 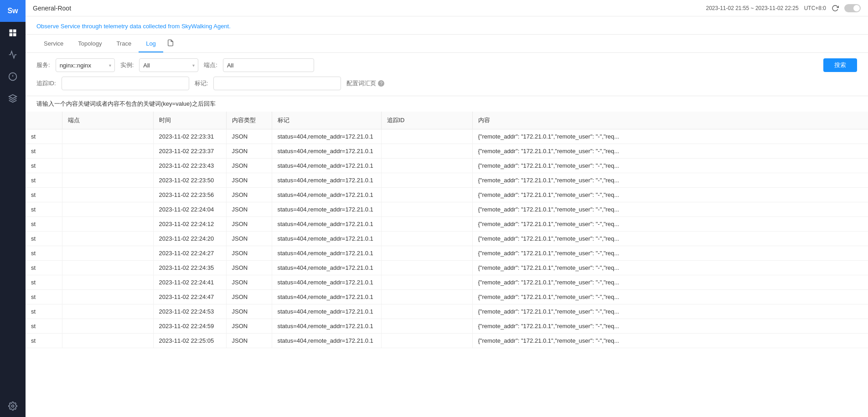 I want to click on sidebar-item-chart, so click(x=13, y=55).